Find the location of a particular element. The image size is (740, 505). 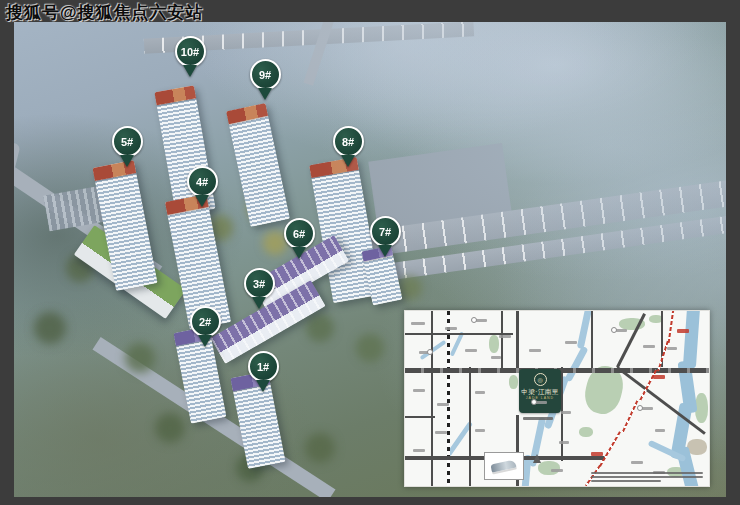

marker-pin-6: 6# is located at coordinates (299, 240).